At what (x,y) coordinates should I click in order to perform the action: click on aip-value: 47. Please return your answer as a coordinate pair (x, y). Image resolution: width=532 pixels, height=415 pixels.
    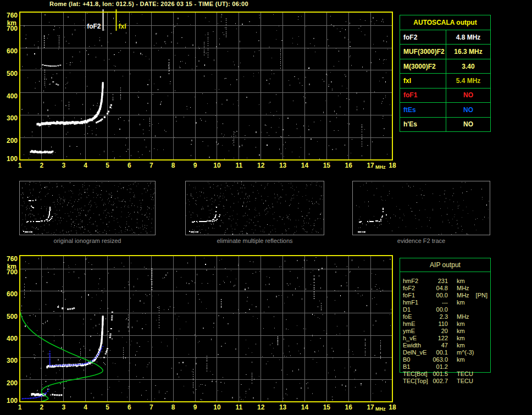
    Looking at the image, I should click on (439, 345).